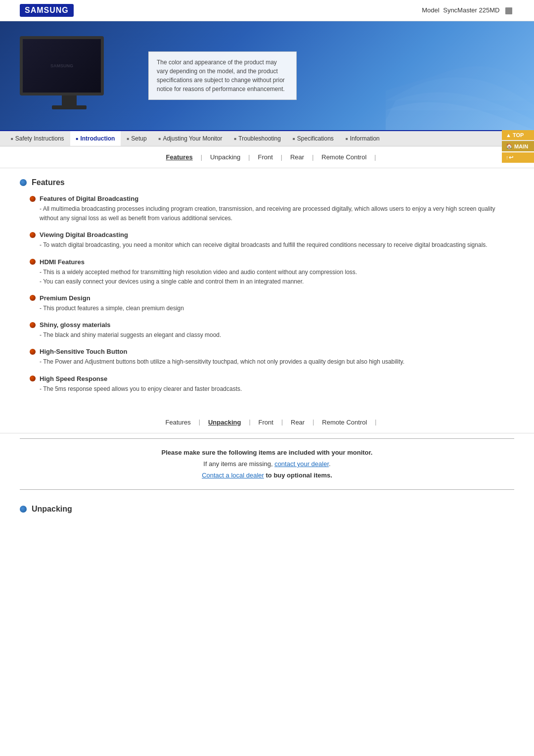  What do you see at coordinates (178, 423) in the screenshot?
I see `sub-nav-bottom-features: Features` at bounding box center [178, 423].